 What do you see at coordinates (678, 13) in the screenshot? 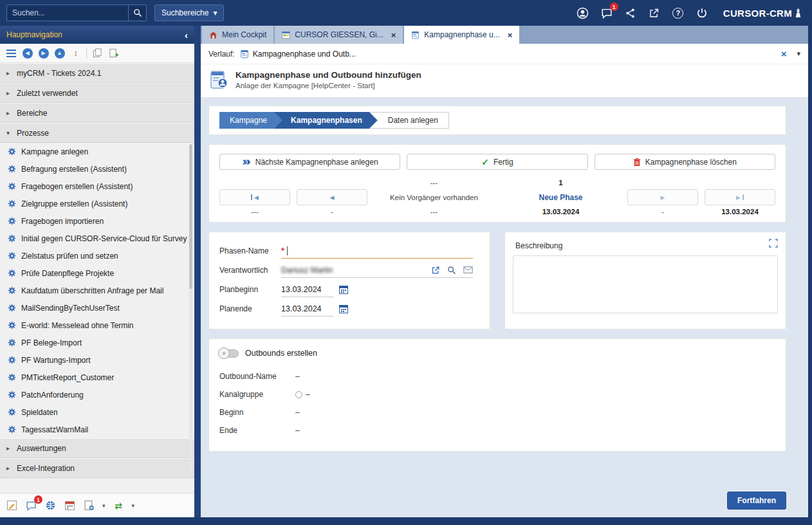
I see `help-button` at bounding box center [678, 13].